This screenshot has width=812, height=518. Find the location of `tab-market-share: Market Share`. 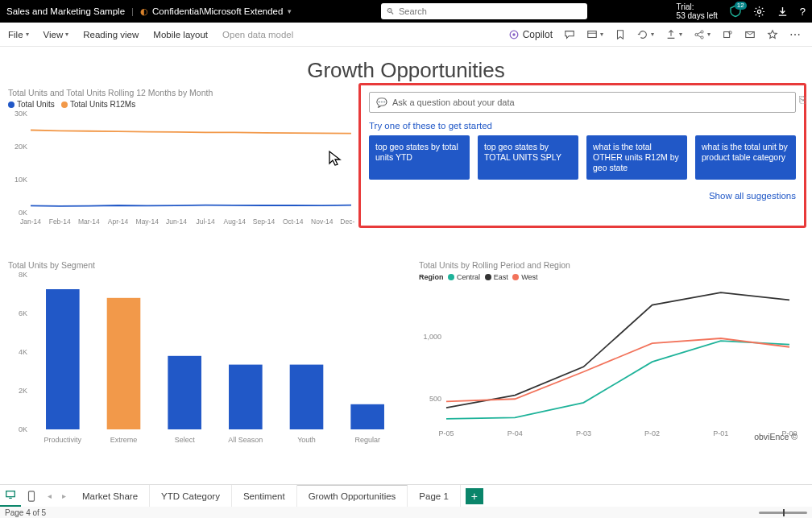

tab-market-share: Market Share is located at coordinates (110, 496).